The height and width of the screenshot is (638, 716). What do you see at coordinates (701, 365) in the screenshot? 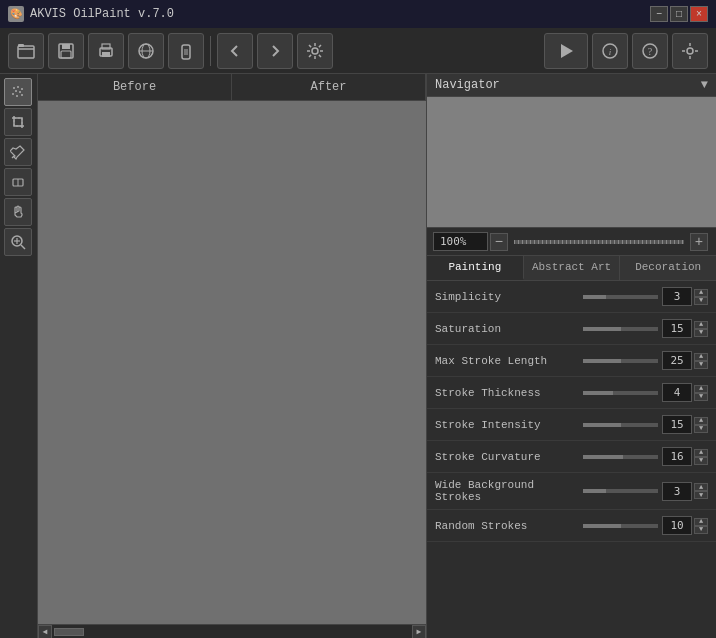
I see `param-spin-down-2: ▼` at bounding box center [701, 365].